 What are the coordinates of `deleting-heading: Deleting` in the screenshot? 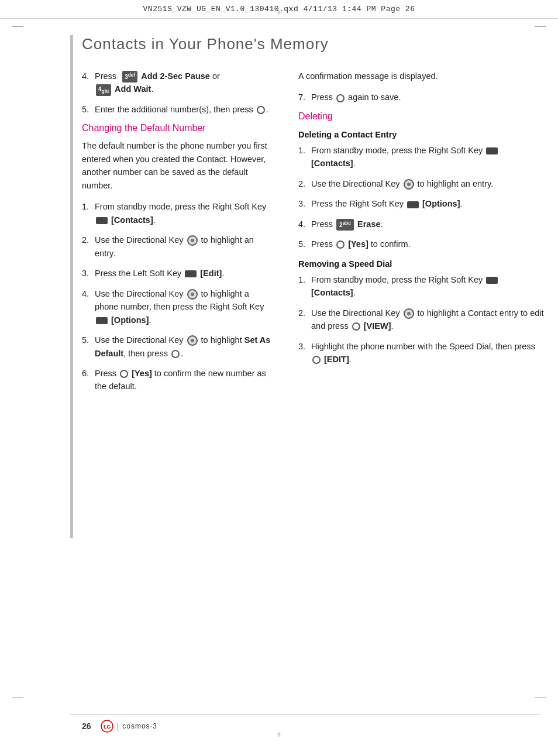 It's located at (421, 116).